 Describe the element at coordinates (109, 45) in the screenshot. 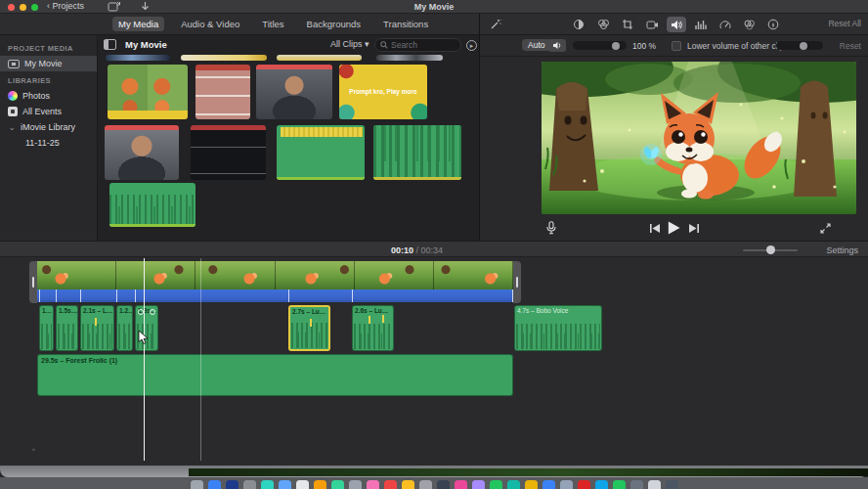

I see `sidebar-toggle-icon` at that location.